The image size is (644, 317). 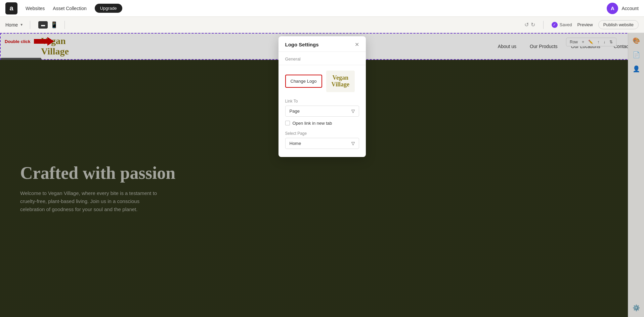 What do you see at coordinates (11, 8) in the screenshot?
I see `app-logo: a` at bounding box center [11, 8].